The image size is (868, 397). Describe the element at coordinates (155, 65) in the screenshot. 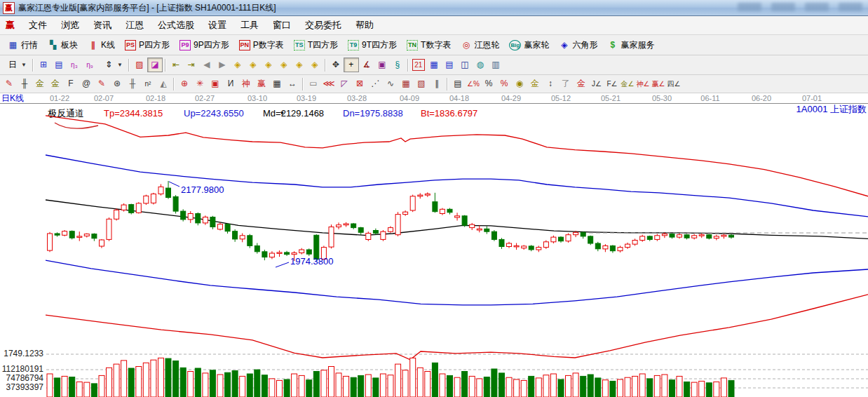

I see `color-chart-icon: ◪` at that location.